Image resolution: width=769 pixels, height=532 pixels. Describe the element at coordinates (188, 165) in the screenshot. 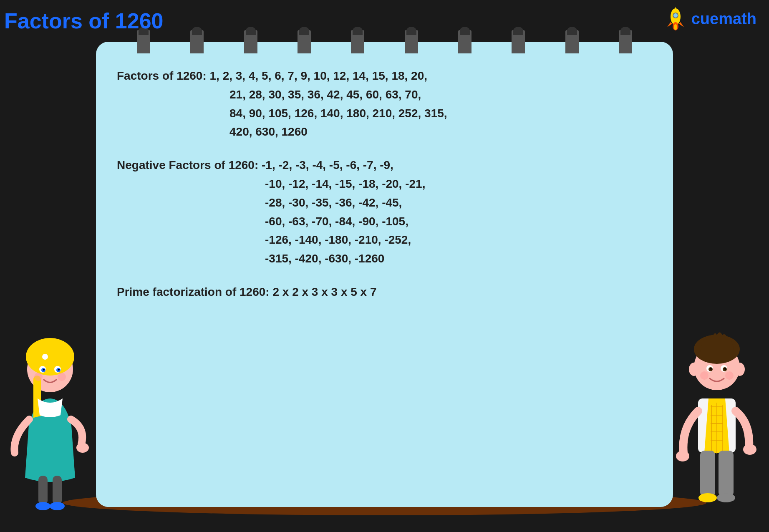

I see `negative-factors-label: Negative Factors of 1260:` at that location.